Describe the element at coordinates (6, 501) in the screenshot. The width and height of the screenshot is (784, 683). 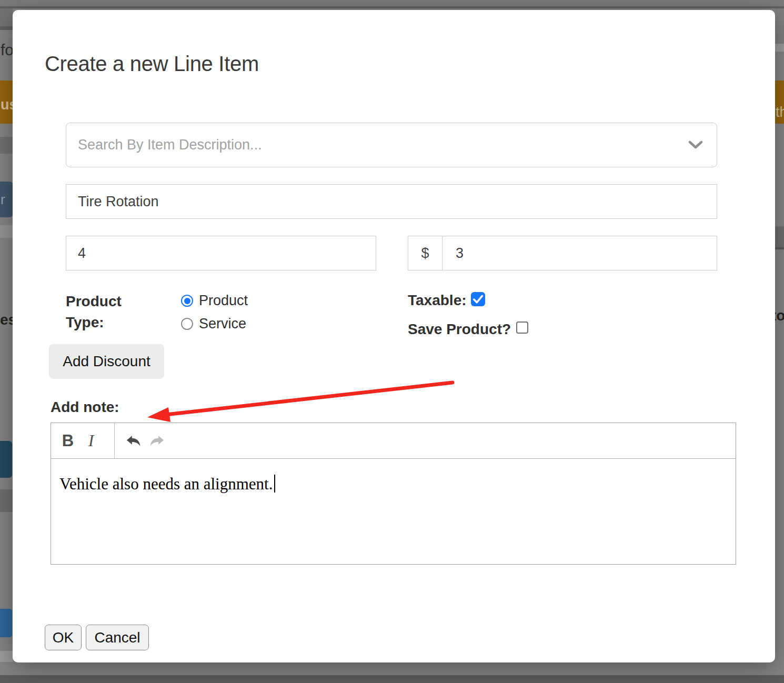
I see `darker-strip-left` at that location.